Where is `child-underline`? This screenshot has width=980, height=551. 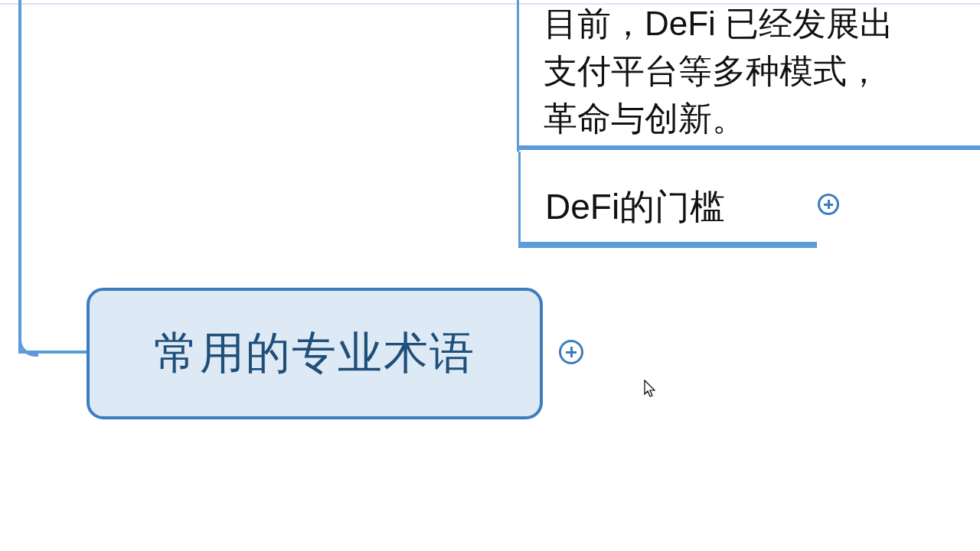 child-underline is located at coordinates (668, 245).